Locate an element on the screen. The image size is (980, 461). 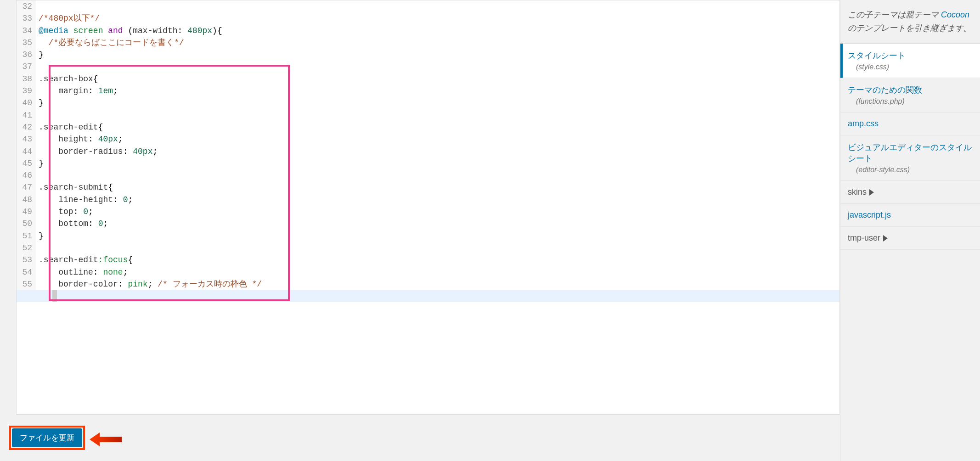
code-line: .search-edit:focus{ is located at coordinates (439, 260).